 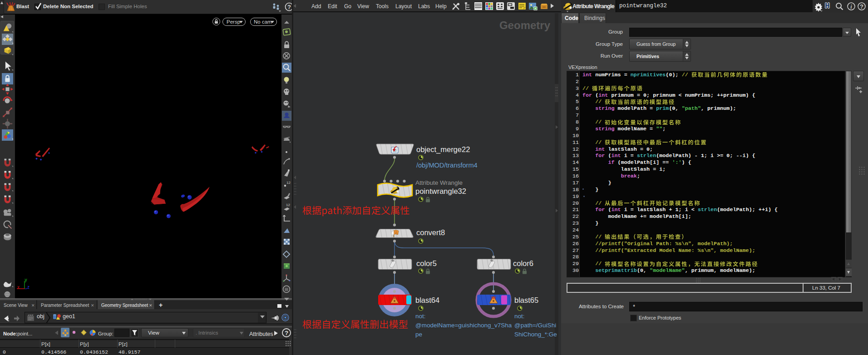 What do you see at coordinates (851, 7) in the screenshot?
I see `svg-text: i` at bounding box center [851, 7].